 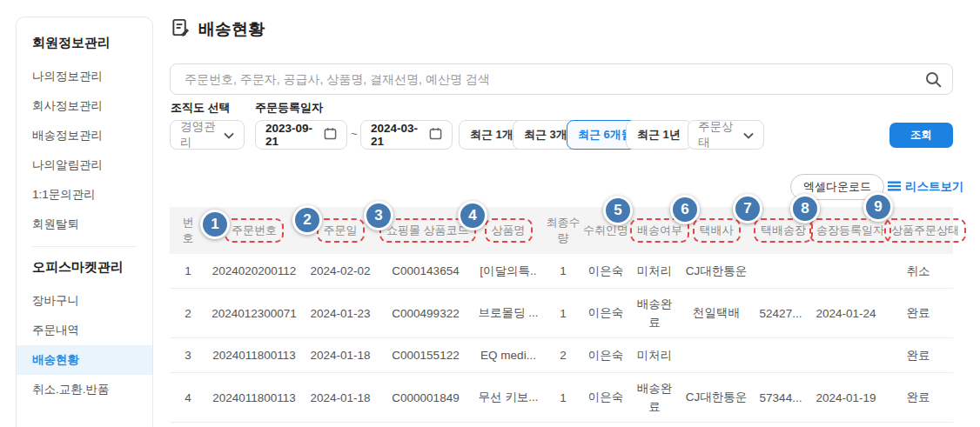 I want to click on org-select-label: 조직도 선택, so click(x=200, y=108).